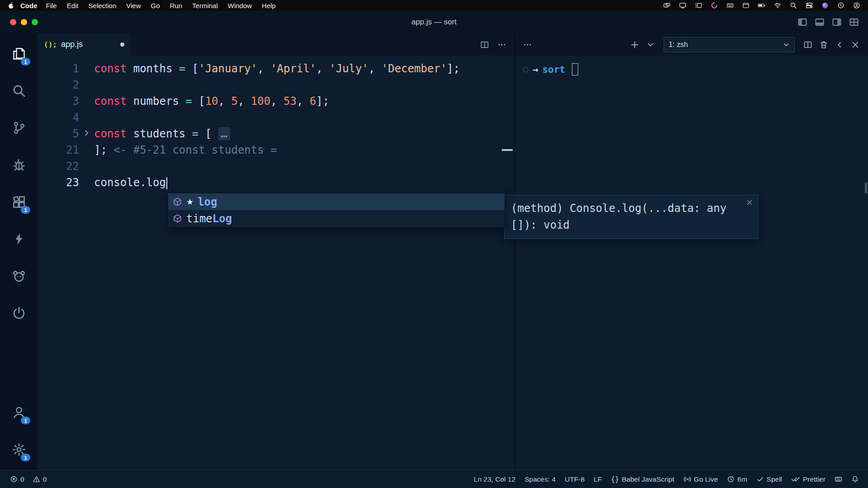  Describe the element at coordinates (840, 45) in the screenshot. I see `chevron-left-icon` at that location.